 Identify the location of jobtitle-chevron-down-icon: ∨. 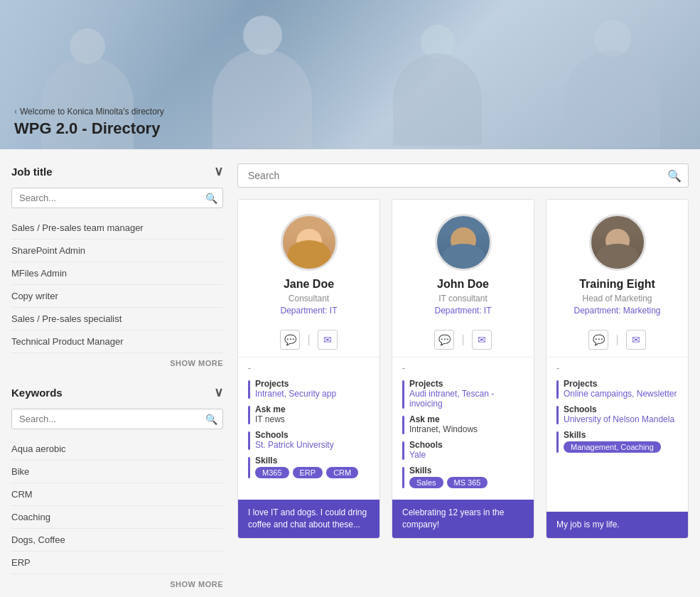
(219, 171).